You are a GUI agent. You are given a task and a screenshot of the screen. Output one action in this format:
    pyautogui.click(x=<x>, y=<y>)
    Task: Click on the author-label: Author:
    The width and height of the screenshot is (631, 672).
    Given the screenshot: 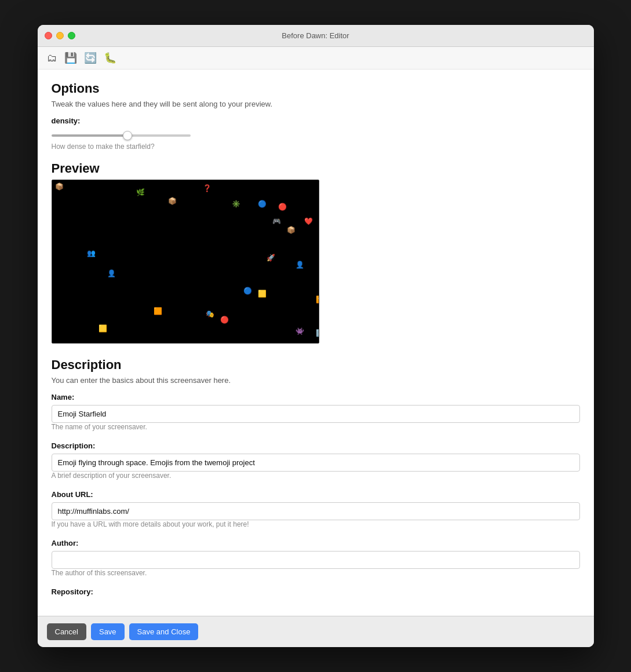 What is the action you would take?
    pyautogui.click(x=316, y=543)
    